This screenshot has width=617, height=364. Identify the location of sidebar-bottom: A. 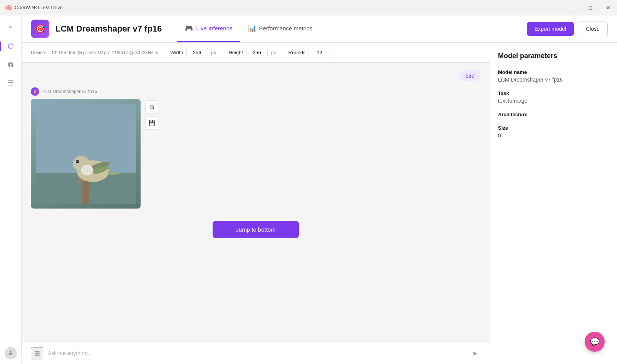
(11, 353).